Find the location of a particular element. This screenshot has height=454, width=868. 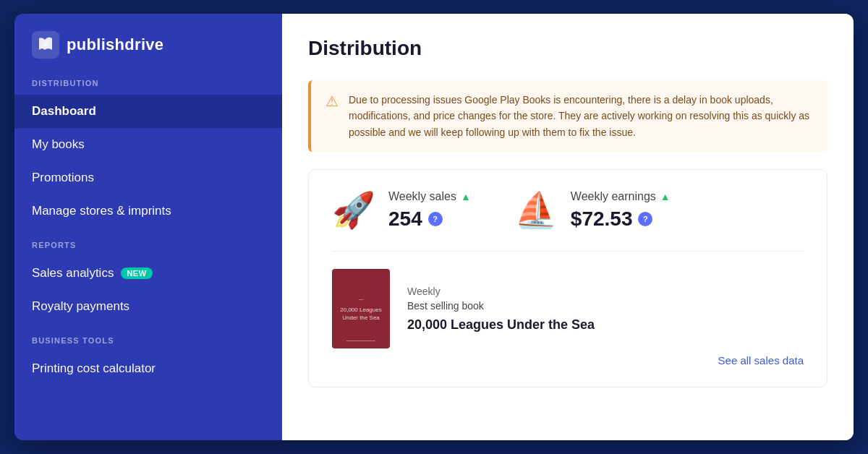

book-sublabel: Best selling book is located at coordinates (605, 306).